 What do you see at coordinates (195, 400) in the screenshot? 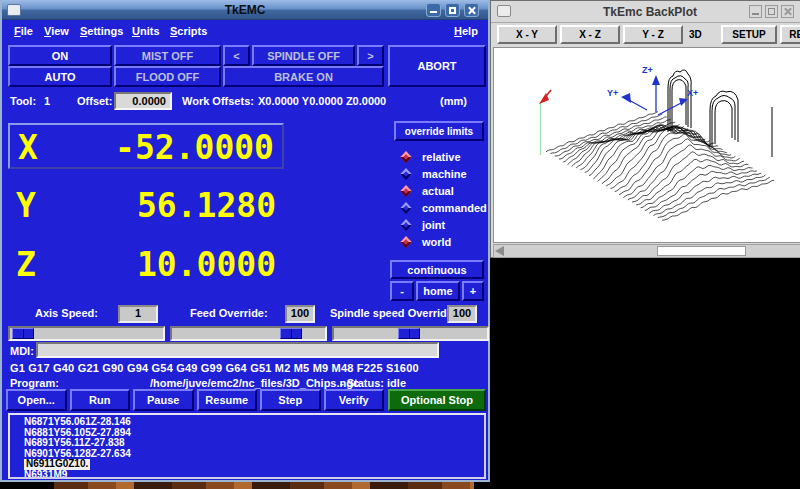
I see `program-controls: Open... Run Pause Resume Step Verify` at bounding box center [195, 400].